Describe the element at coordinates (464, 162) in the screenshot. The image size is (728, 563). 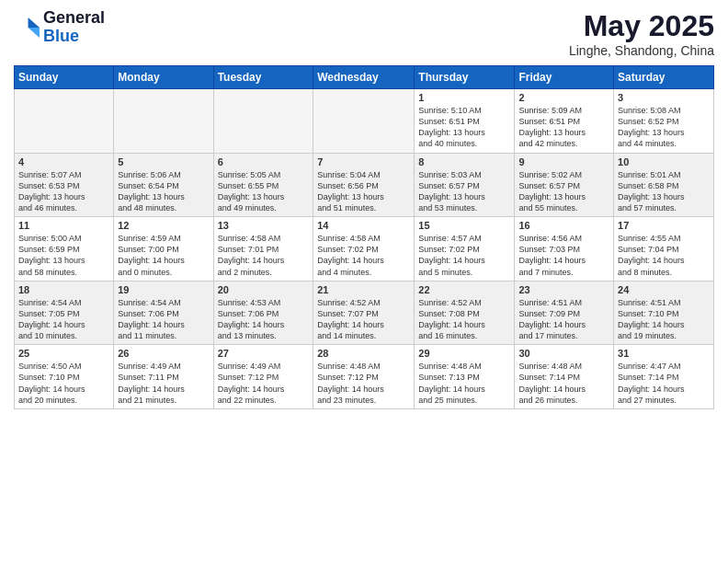
I see `day-number: 8` at that location.